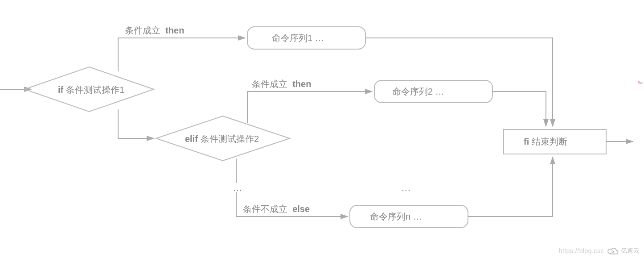 The height and width of the screenshot is (258, 644). What do you see at coordinates (95, 90) in the screenshot?
I see `if-condition-text: 条件测试操作1` at bounding box center [95, 90].